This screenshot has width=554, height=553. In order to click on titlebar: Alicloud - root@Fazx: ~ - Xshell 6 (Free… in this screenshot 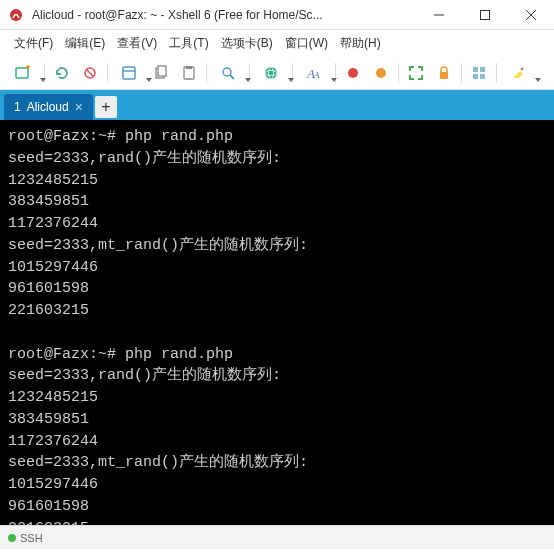, I will do `click(277, 15)`.